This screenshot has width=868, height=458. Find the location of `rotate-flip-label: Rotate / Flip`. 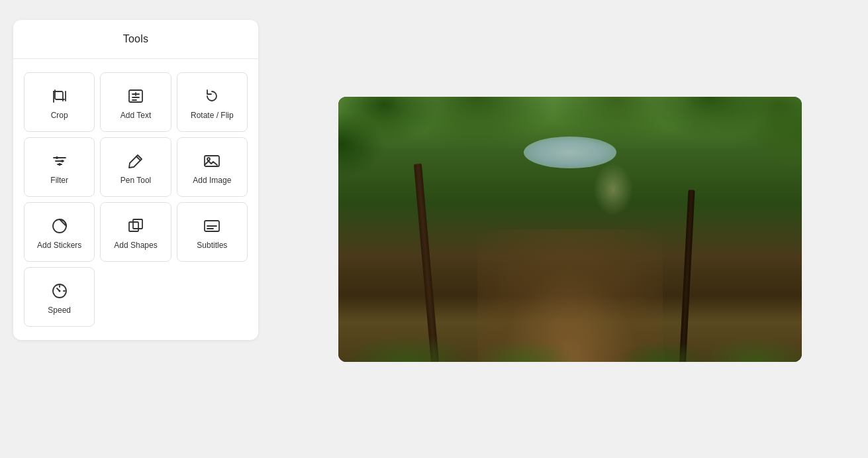

rotate-flip-label: Rotate / Flip is located at coordinates (212, 115).